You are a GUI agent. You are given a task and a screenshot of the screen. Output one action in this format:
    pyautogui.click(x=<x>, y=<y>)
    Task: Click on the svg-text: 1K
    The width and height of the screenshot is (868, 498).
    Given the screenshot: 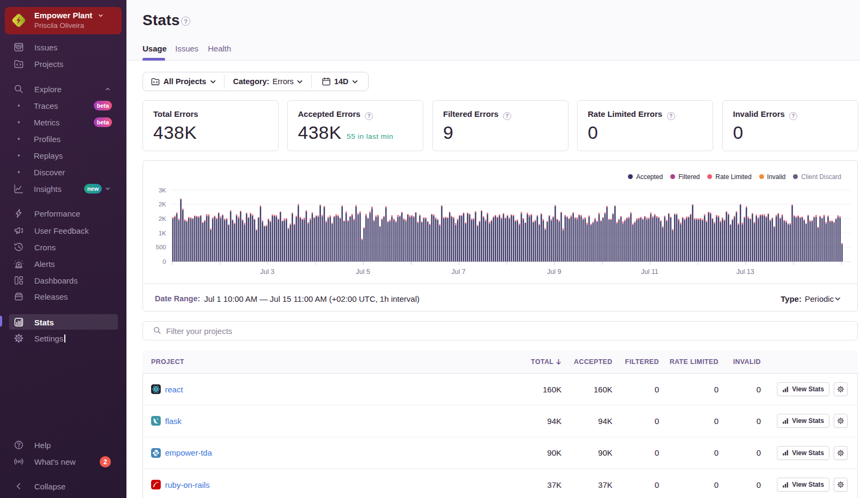 What is the action you would take?
    pyautogui.click(x=162, y=233)
    